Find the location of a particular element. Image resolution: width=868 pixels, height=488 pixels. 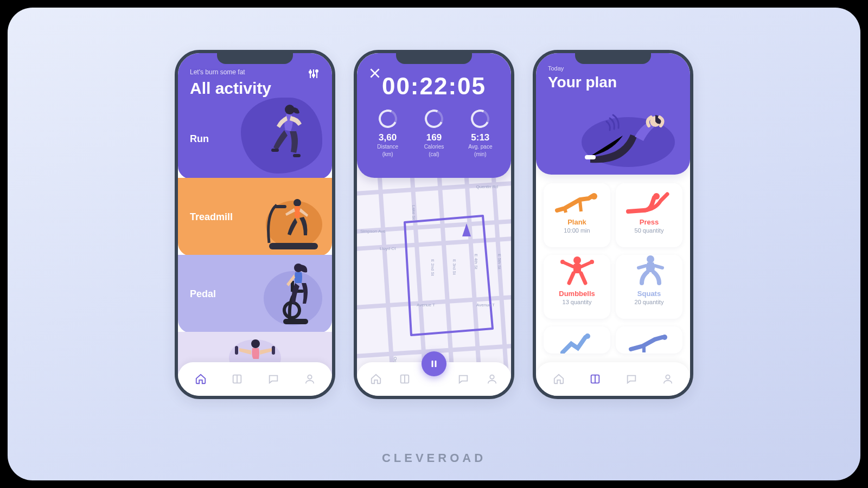

exercise-press: Press 50 quantity is located at coordinates (649, 215).